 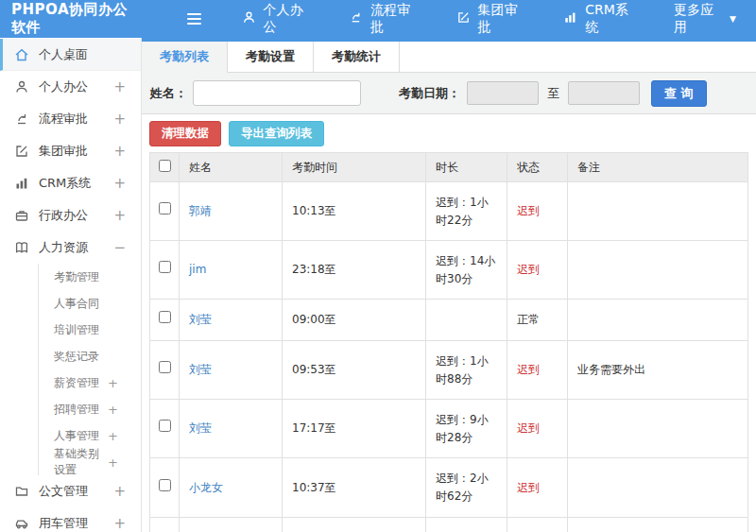 What do you see at coordinates (70, 248) in the screenshot?
I see `sidebar-item-human-resources: 人力资源 −` at bounding box center [70, 248].